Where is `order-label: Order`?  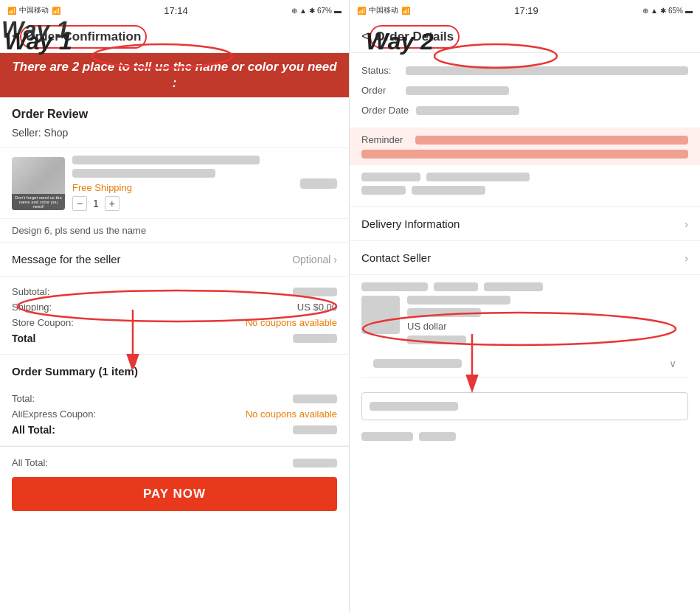
order-label: Order is located at coordinates (380, 90).